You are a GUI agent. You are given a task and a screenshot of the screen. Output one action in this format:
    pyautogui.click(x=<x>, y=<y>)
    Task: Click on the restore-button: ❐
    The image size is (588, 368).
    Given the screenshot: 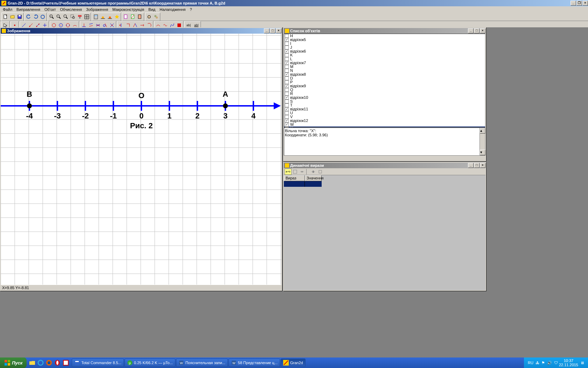 What is the action you would take?
    pyautogui.click(x=579, y=3)
    